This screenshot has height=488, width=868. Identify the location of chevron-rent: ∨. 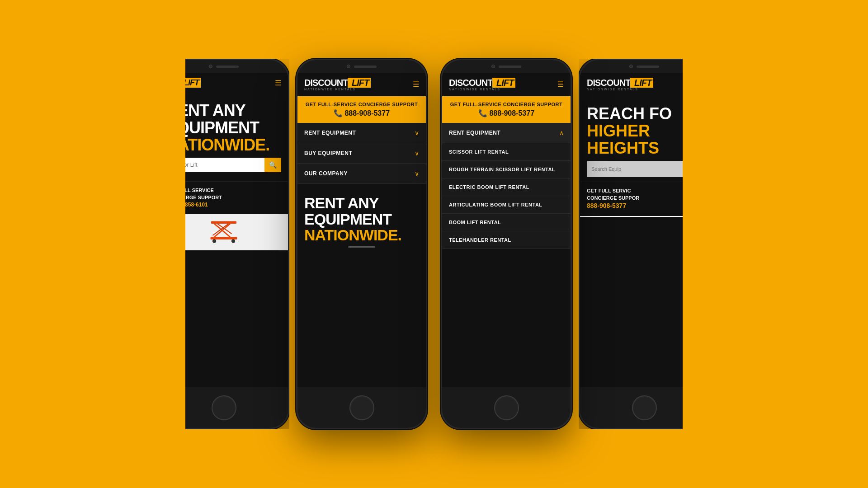
(417, 133).